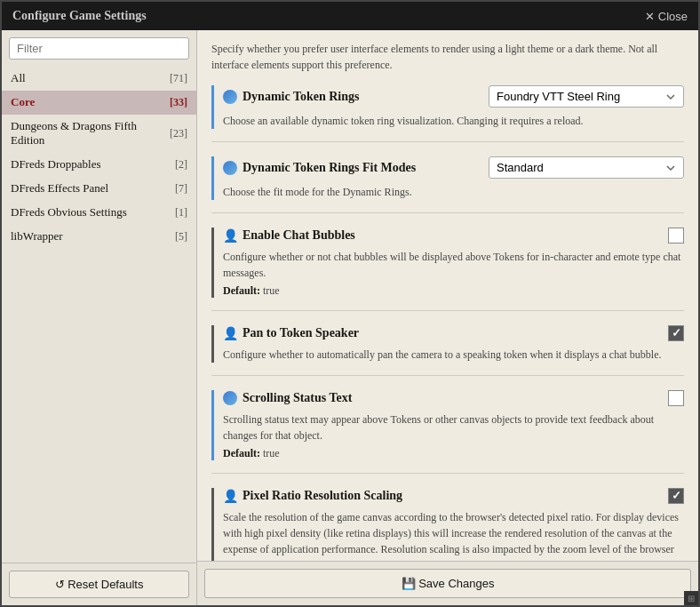  Describe the element at coordinates (448, 185) in the screenshot. I see `setting-row-dynamic-token-rings-fit: Dynamic Token Rings Fit Modes StandardFi…` at that location.